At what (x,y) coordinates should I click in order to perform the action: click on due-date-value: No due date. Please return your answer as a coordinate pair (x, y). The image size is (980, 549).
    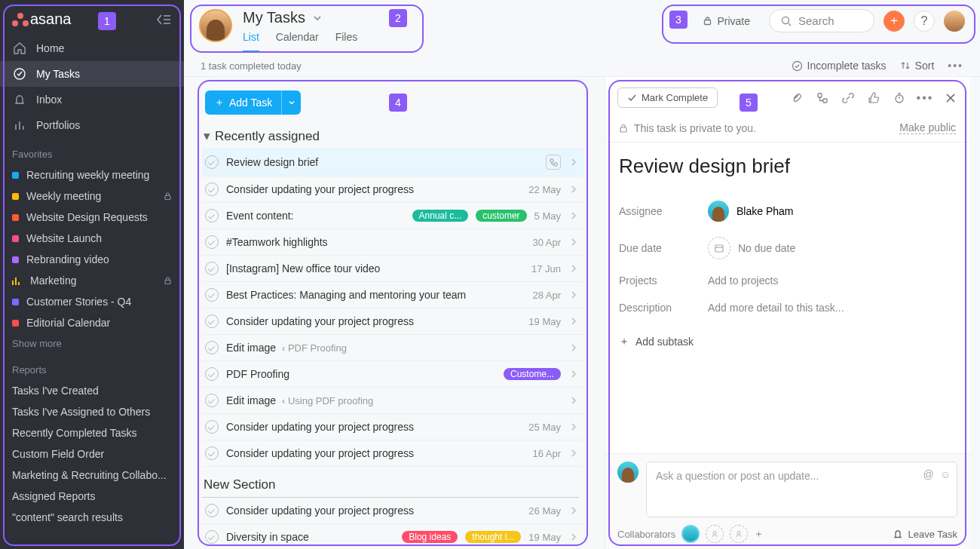
    Looking at the image, I should click on (752, 248).